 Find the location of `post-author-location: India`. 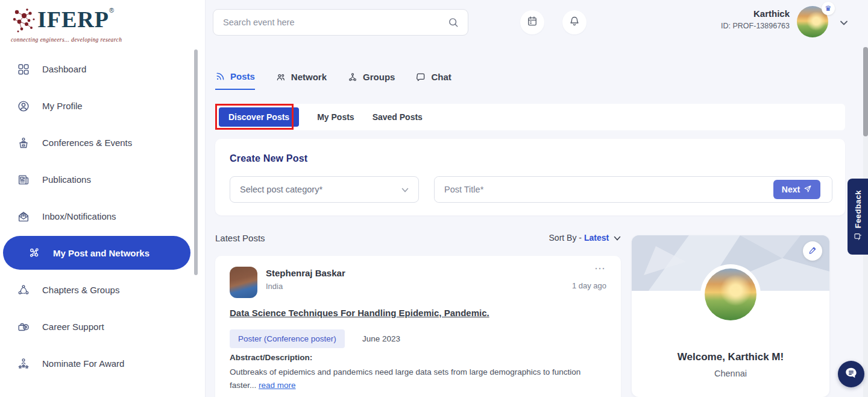

post-author-location: India is located at coordinates (274, 286).